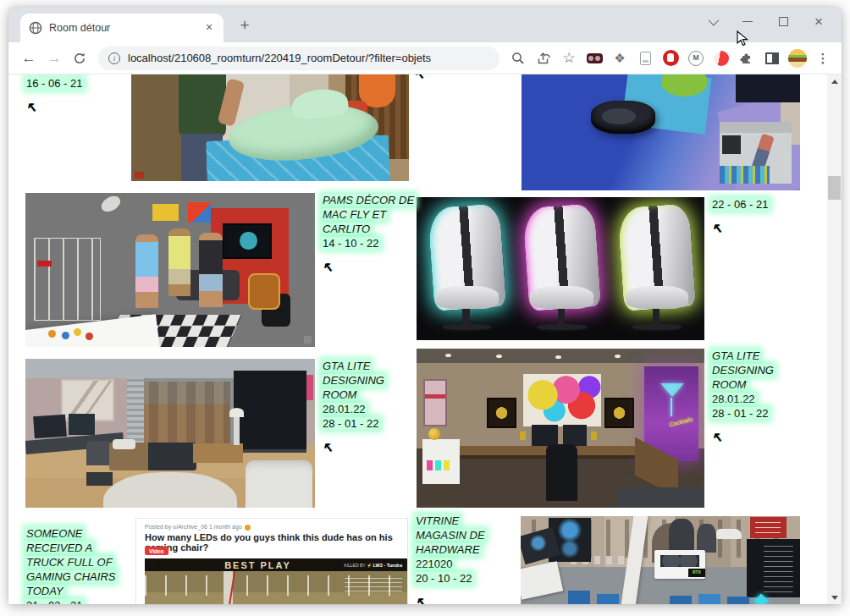 The height and width of the screenshot is (616, 850). What do you see at coordinates (823, 58) in the screenshot?
I see `menu-dots-icon: ⋮` at bounding box center [823, 58].